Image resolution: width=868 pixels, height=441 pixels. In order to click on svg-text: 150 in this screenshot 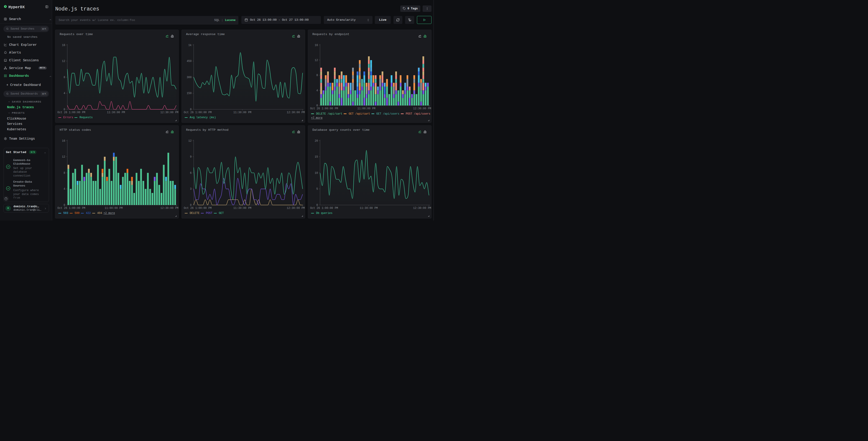, I will do `click(189, 93)`.